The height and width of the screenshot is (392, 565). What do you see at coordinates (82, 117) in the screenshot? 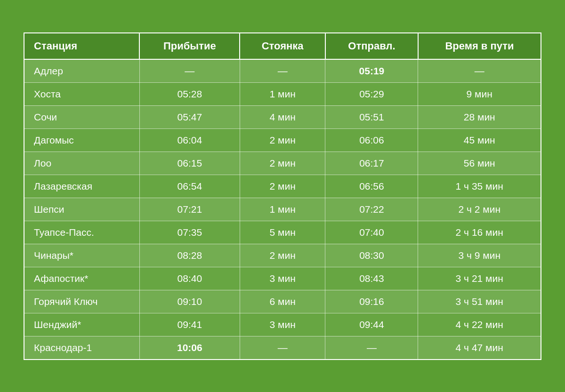
I see `cell-station: Сочи` at bounding box center [82, 117].